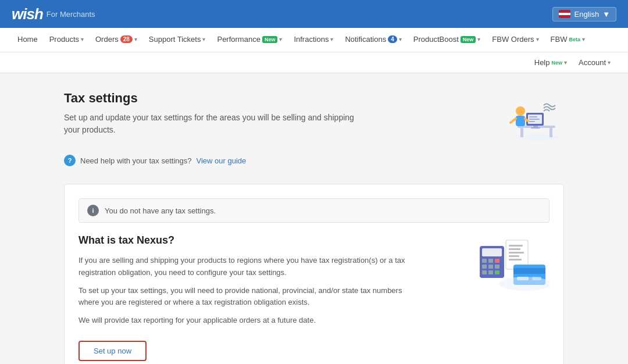 The image size is (628, 364). What do you see at coordinates (447, 40) in the screenshot?
I see `nav-productboost: ProductBoost New ▾` at bounding box center [447, 40].